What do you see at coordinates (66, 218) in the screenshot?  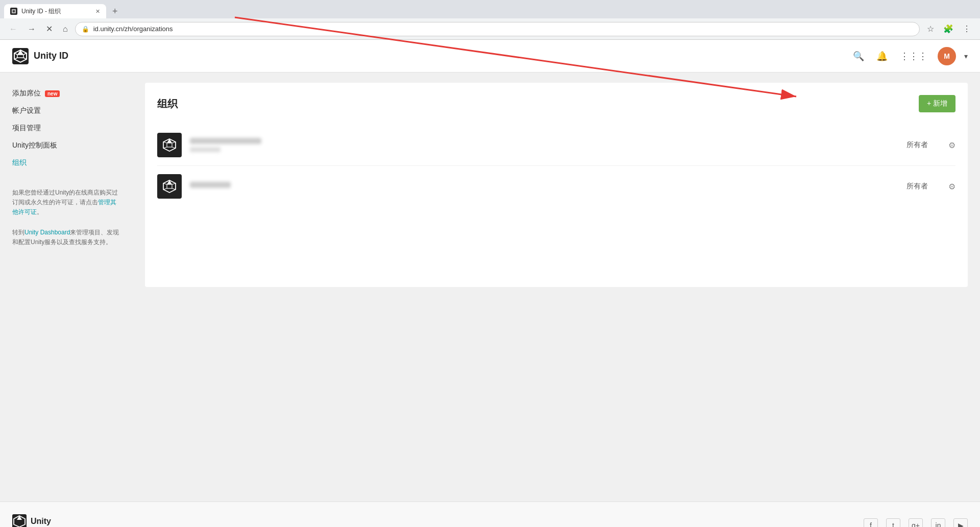 I see `sidebar-info: 如果您曾经通过Unity的在线商店购买过订阅或永久性的许可证，请点击管理其他许可…` at bounding box center [66, 218].